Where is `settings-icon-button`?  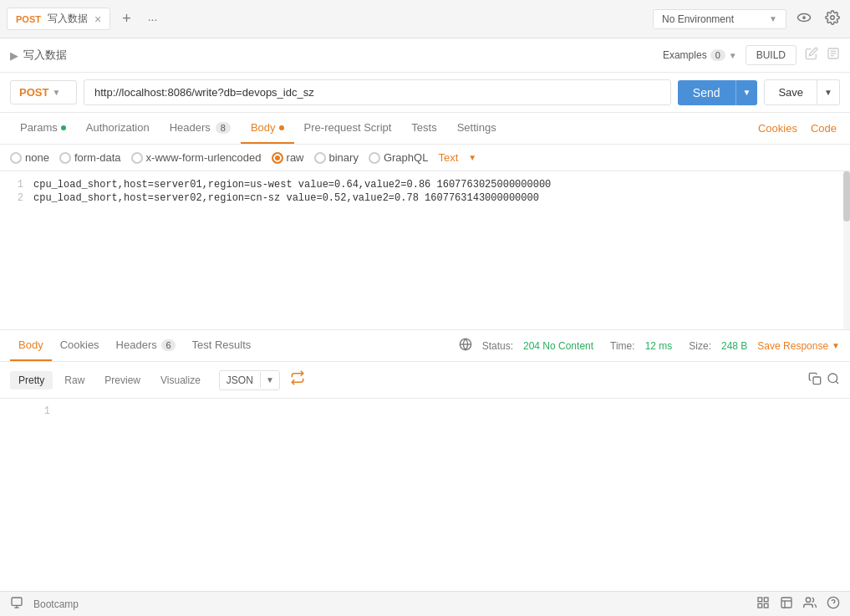 settings-icon-button is located at coordinates (832, 19).